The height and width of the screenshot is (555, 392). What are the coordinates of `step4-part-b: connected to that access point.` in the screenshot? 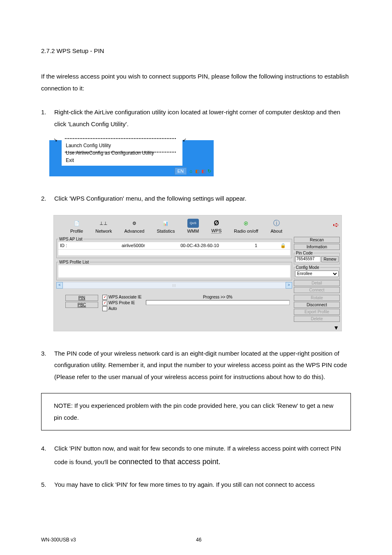 It's located at (169, 462).